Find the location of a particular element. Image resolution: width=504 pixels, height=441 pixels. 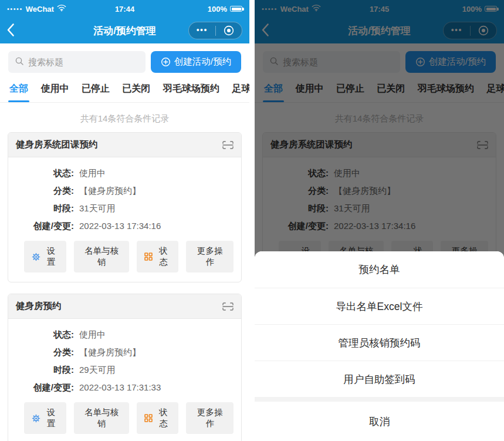

card-header: 健身房系统团课预约 is located at coordinates (124, 145).